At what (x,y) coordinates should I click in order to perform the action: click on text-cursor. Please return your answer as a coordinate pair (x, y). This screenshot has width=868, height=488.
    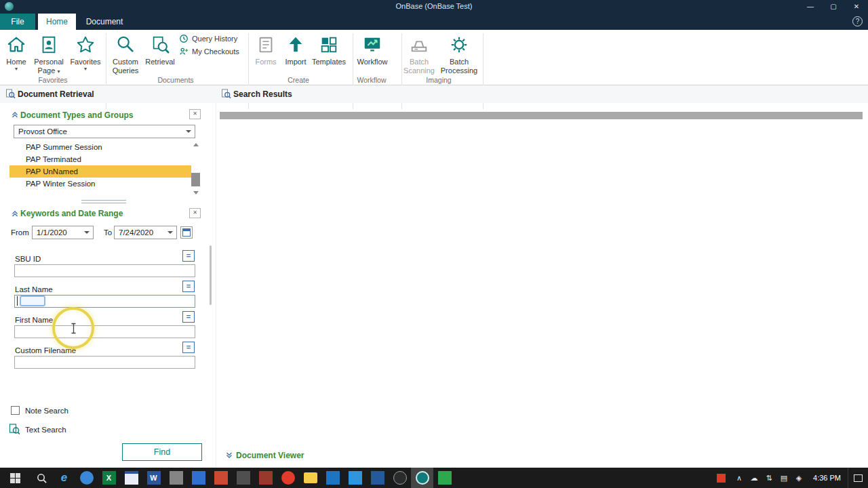
    Looking at the image, I should click on (18, 301).